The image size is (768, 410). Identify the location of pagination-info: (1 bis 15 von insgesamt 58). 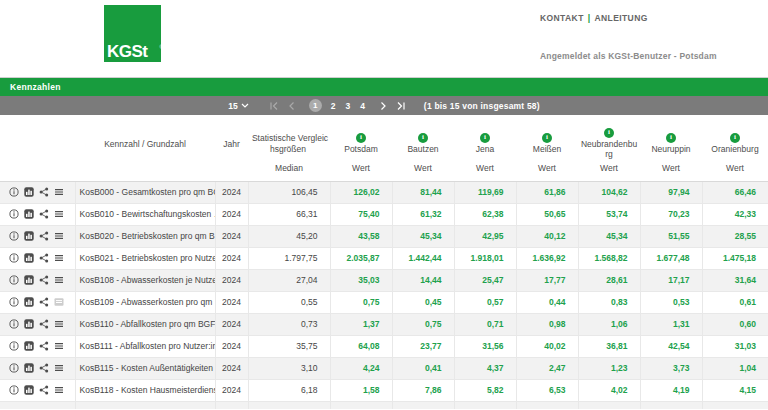
(482, 106).